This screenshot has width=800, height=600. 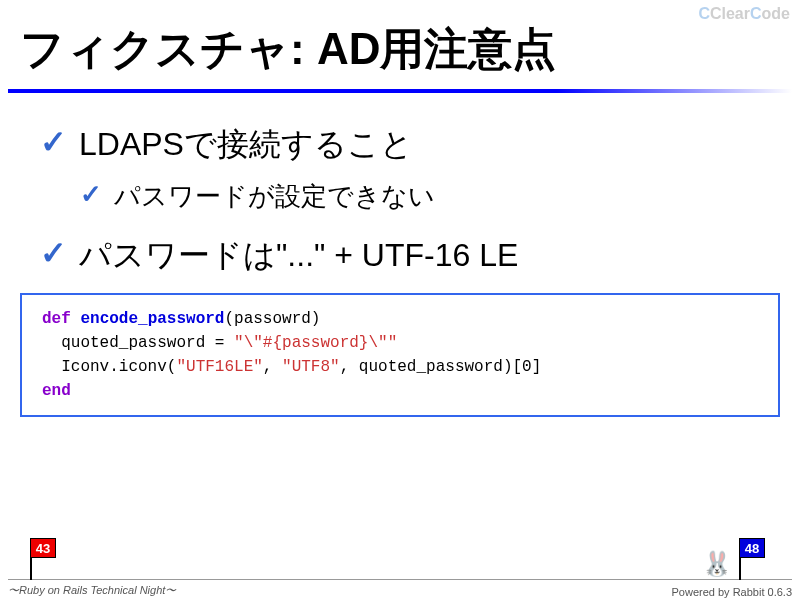 What do you see at coordinates (744, 14) in the screenshot?
I see `logo: CClearCode` at bounding box center [744, 14].